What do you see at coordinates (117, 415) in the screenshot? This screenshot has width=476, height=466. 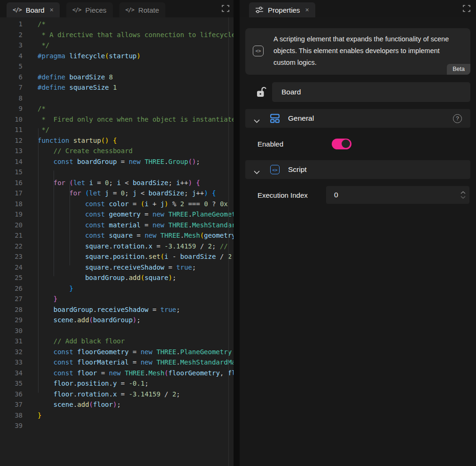 I see `code-line: 38}` at bounding box center [117, 415].